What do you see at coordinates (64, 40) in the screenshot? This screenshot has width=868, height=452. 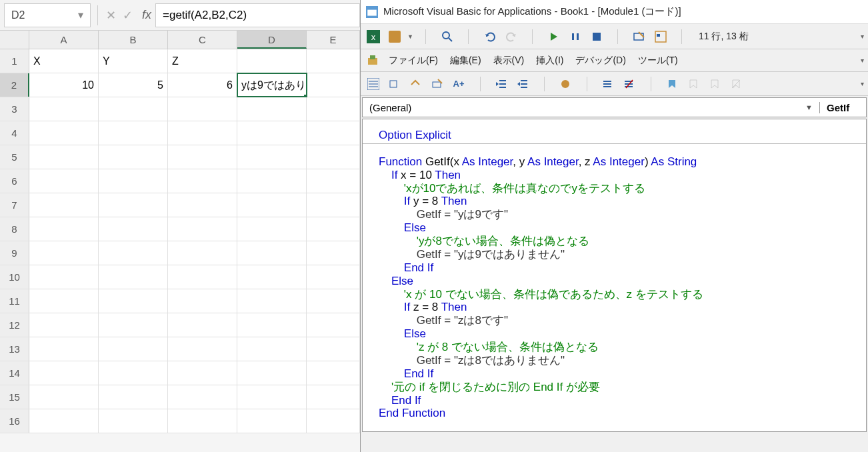 I see `col-header-a: A` at bounding box center [64, 40].